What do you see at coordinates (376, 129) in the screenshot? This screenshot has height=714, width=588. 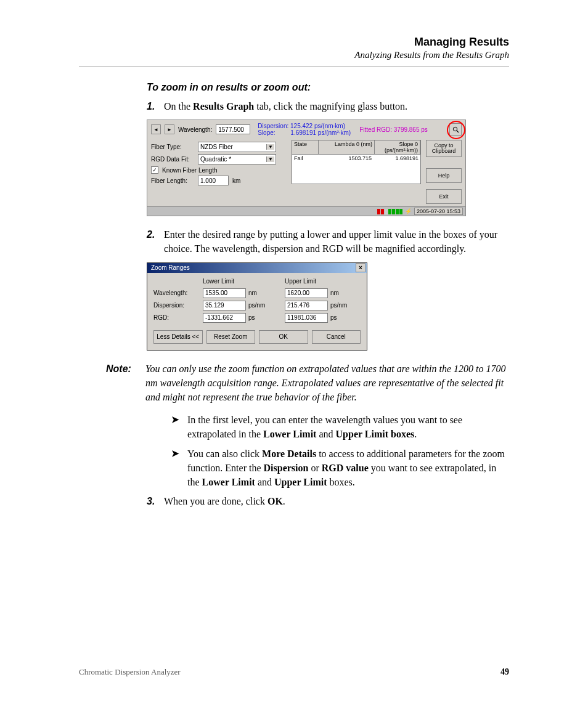 I see `fitted-rgd-label: Fitted RGD:` at bounding box center [376, 129].